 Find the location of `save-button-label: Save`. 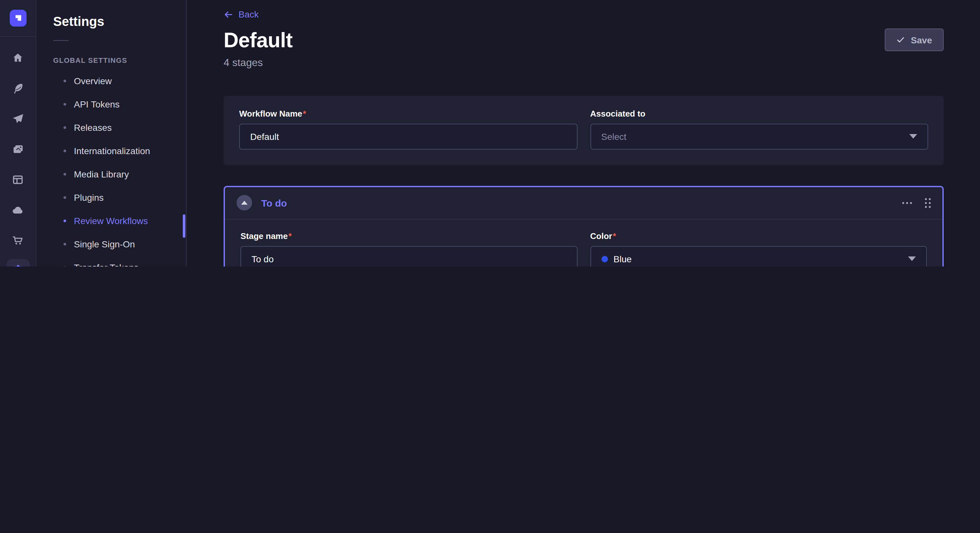

save-button-label: Save is located at coordinates (921, 40).